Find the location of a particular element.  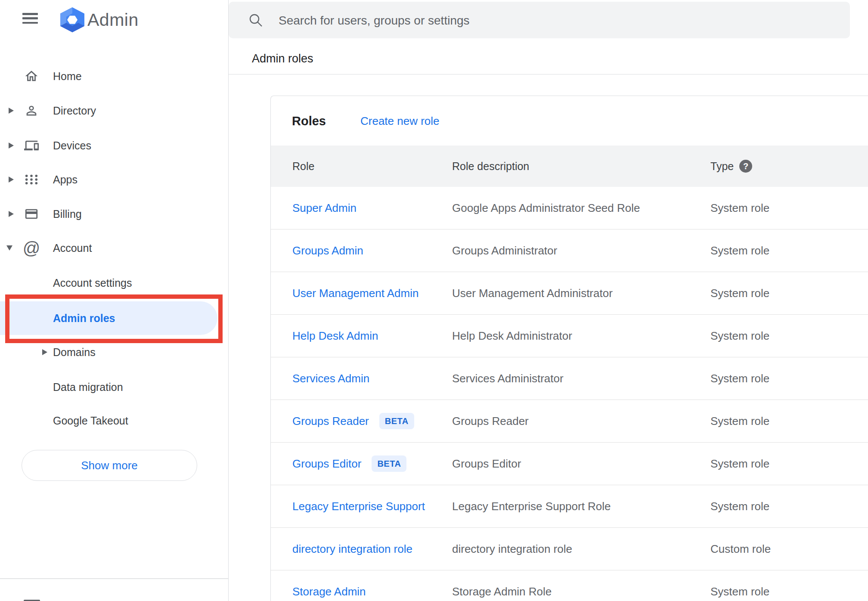

role-description: directory integration role is located at coordinates (512, 549).